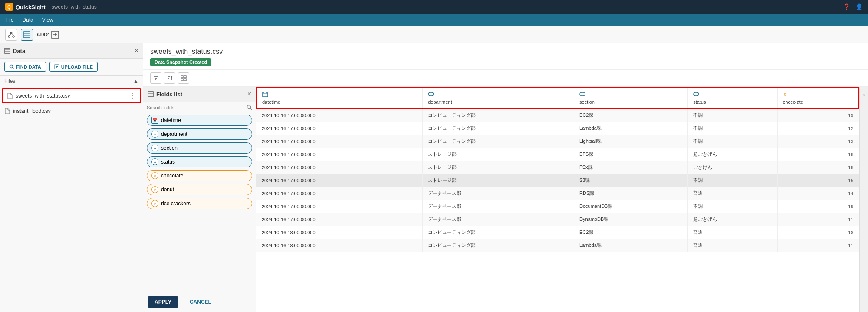 Image resolution: width=868 pixels, height=312 pixels. Describe the element at coordinates (558, 128) in the screenshot. I see `table-row: 2024-10-16 17:00:00.000コンピューティング部Lambda課…` at that location.